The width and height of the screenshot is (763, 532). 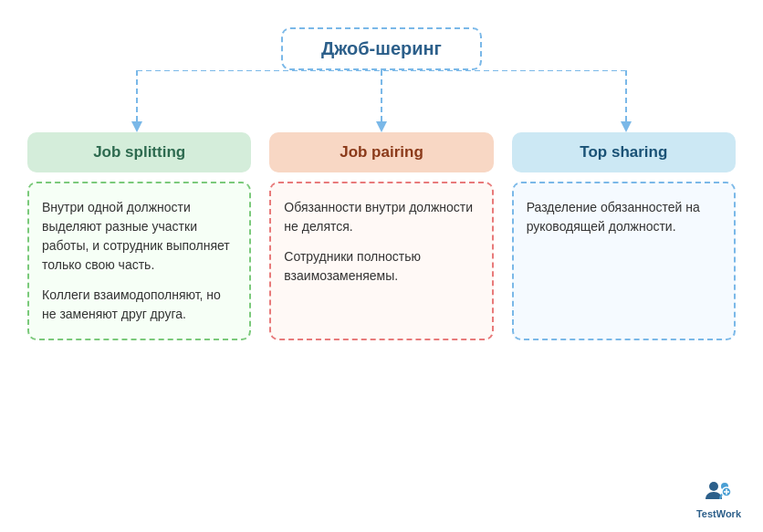 What do you see at coordinates (718, 493) in the screenshot?
I see `logo-icon` at bounding box center [718, 493].